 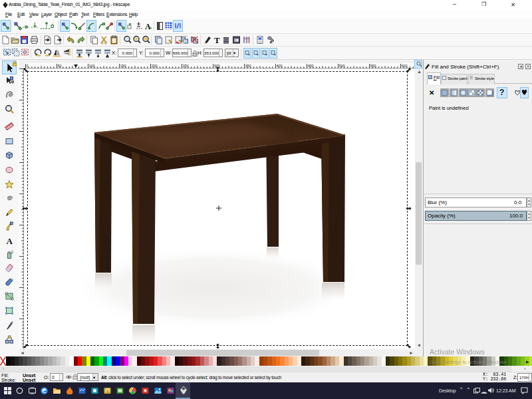 What do you see at coordinates (311, 66) in the screenshot?
I see `svg-text: 450` at bounding box center [311, 66].